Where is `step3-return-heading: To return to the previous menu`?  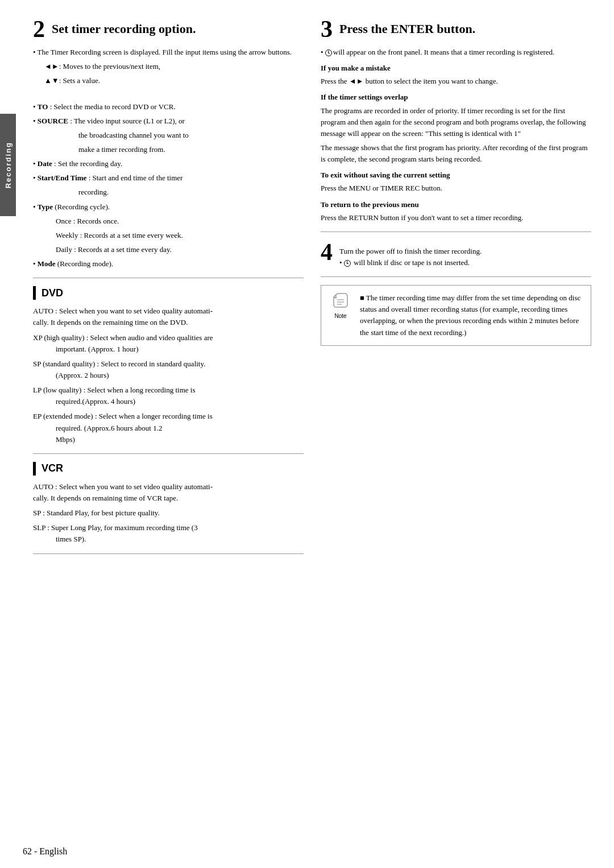 step3-return-heading: To return to the previous menu is located at coordinates (456, 205).